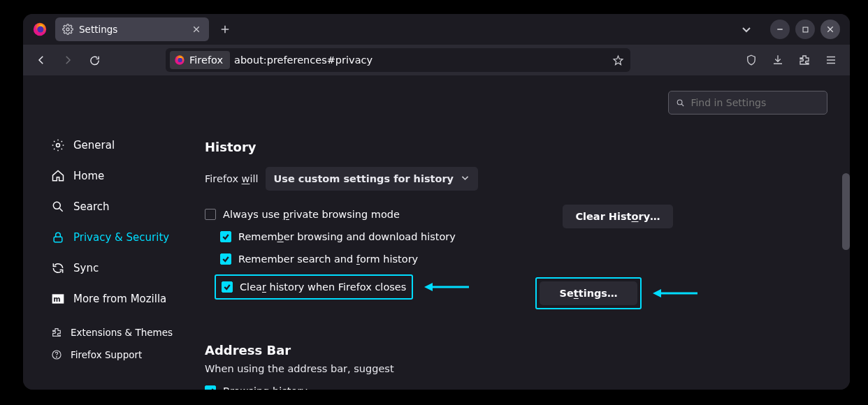 This screenshot has height=405, width=868. Describe the element at coordinates (778, 60) in the screenshot. I see `downloads-icon` at that location.